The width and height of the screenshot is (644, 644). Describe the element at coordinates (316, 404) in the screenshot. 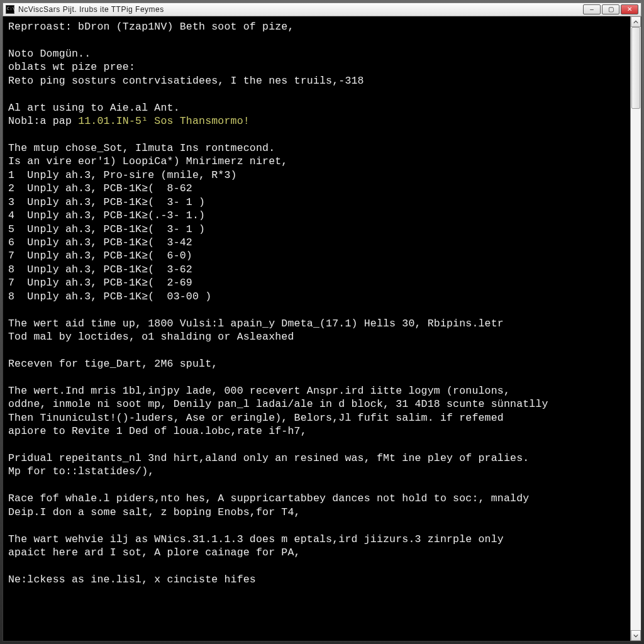

I see `console-line: oddne, inmole ni soot mp, Denily pan_l l…` at that location.